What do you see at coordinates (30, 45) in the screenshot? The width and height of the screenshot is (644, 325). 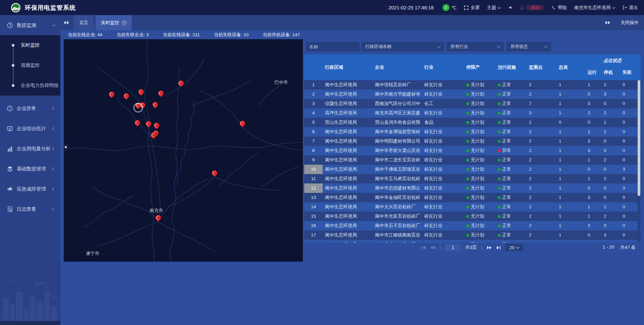 I see `sidebar-item-realtime-monitor: 实时监控` at bounding box center [30, 45].